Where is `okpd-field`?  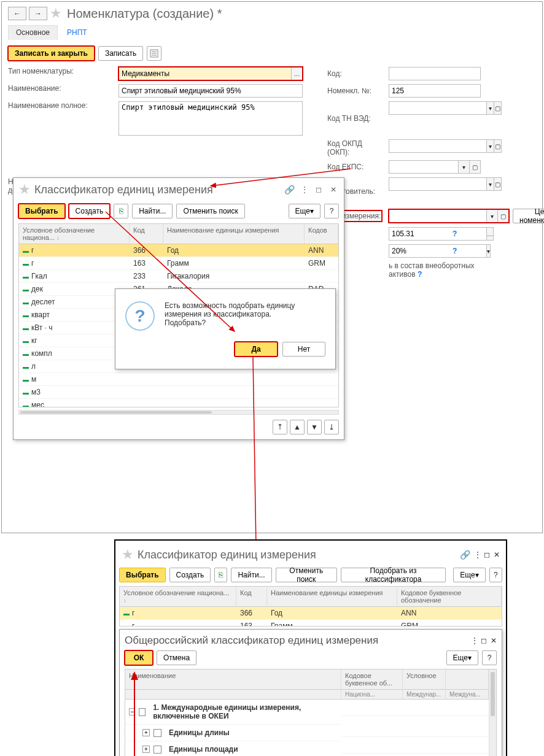
okpd-field is located at coordinates (438, 146).